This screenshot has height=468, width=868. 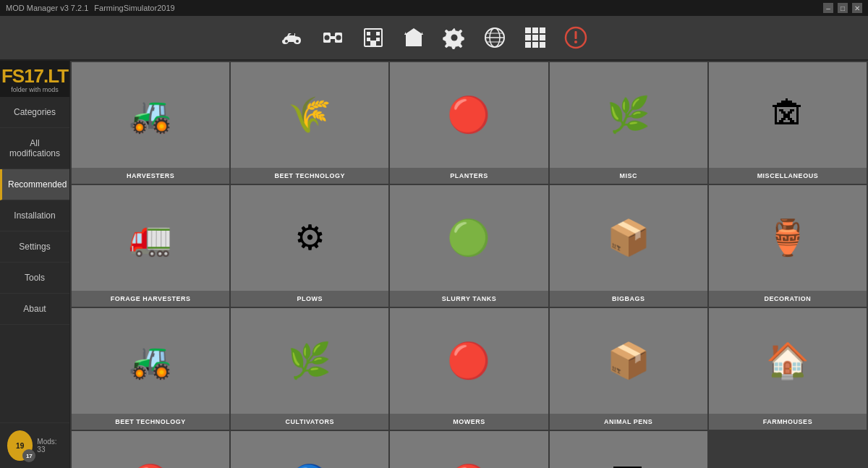 I want to click on sidebar-item-categories: Categories, so click(x=35, y=113).